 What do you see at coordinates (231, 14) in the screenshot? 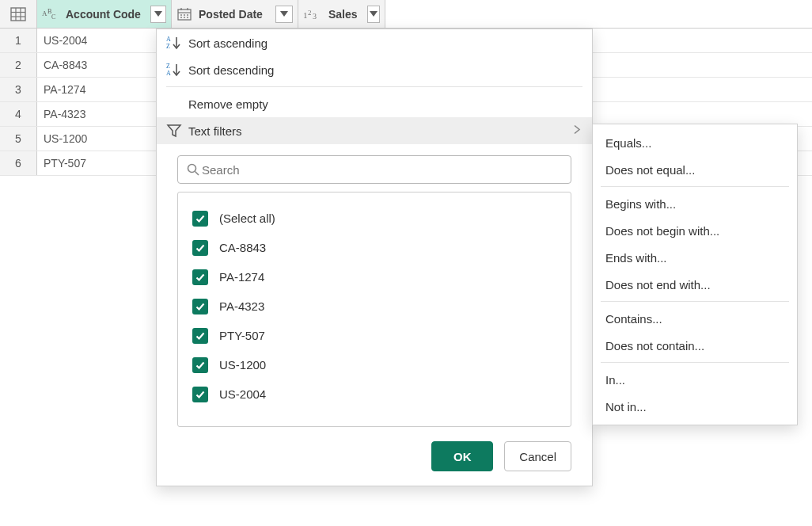
I see `column-label: Posted Date` at bounding box center [231, 14].